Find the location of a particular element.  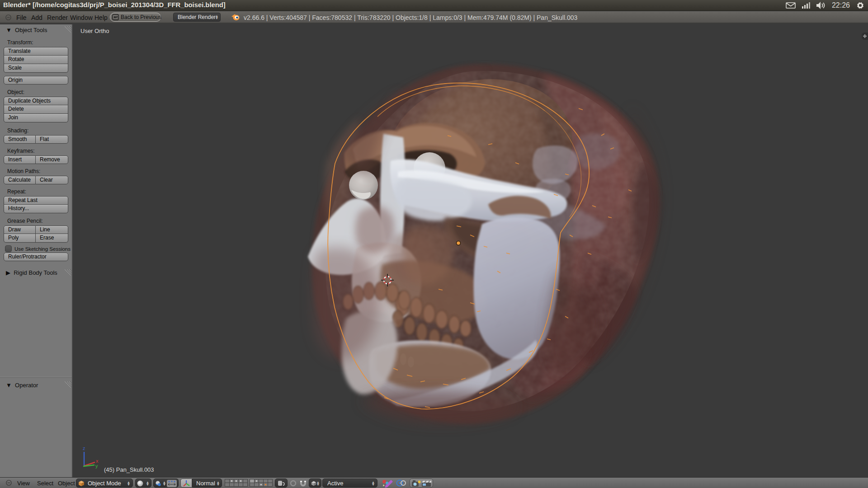

svg-text: z is located at coordinates (84, 448).